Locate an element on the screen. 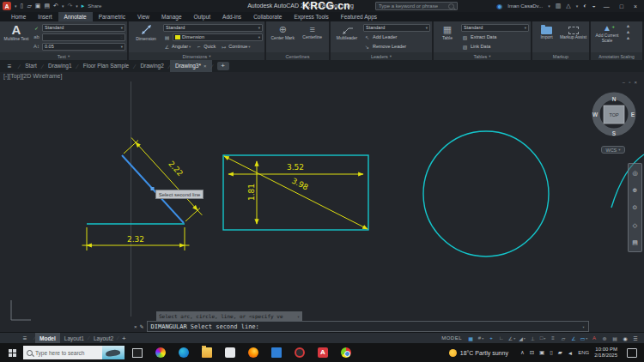 Image resolution: width=644 pixels, height=362 pixels. help-search-field: Type a keyword or phrase is located at coordinates (416, 6).